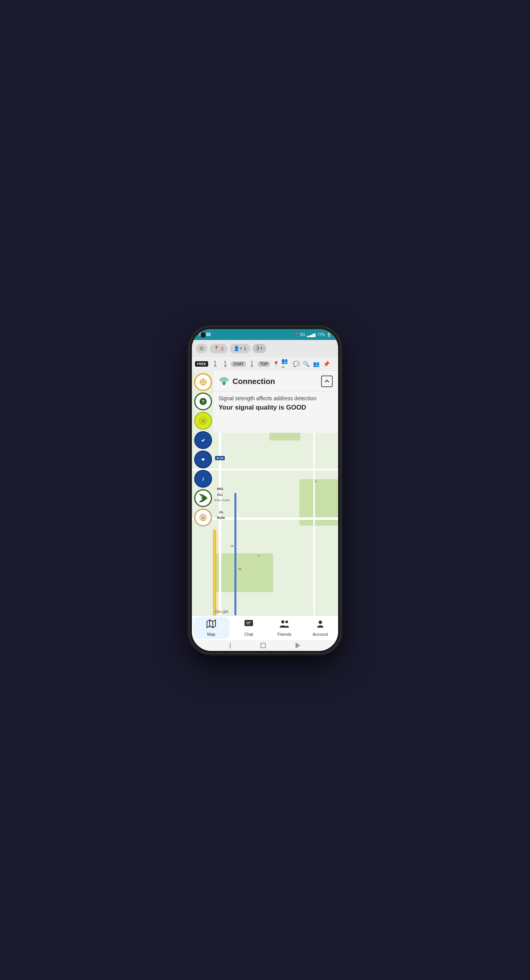 The image size is (530, 980). Describe the element at coordinates (265, 645) in the screenshot. I see `home-indicator` at that location.